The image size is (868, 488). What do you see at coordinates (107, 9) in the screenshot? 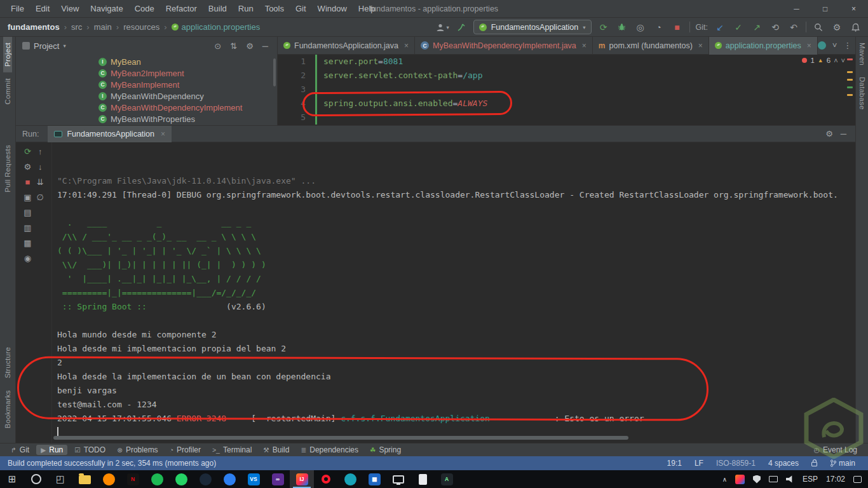
I see `menu-navigate: Navigate` at bounding box center [107, 9].